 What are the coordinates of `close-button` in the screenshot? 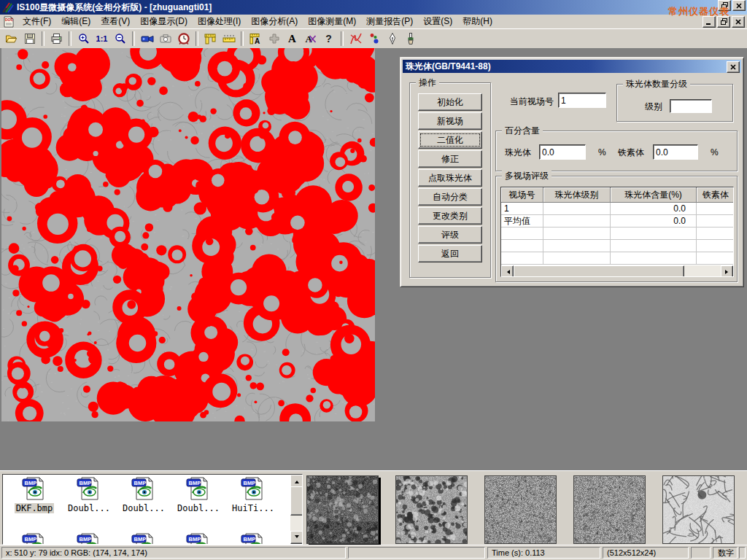 It's located at (739, 6).